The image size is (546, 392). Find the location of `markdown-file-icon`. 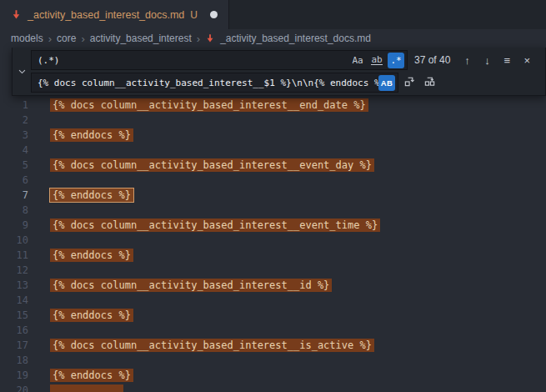

markdown-file-icon is located at coordinates (210, 38).